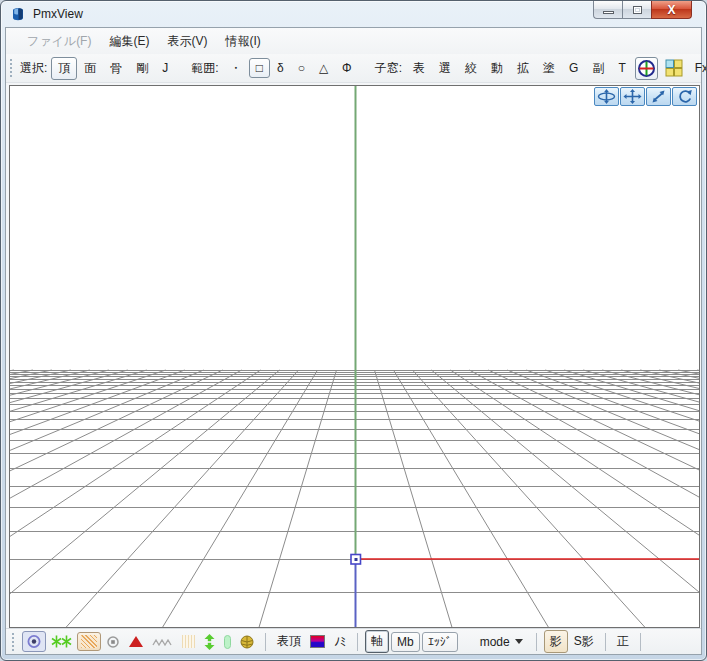 This screenshot has height=661, width=707. What do you see at coordinates (247, 642) in the screenshot?
I see `gold-sphere-icon` at bounding box center [247, 642].